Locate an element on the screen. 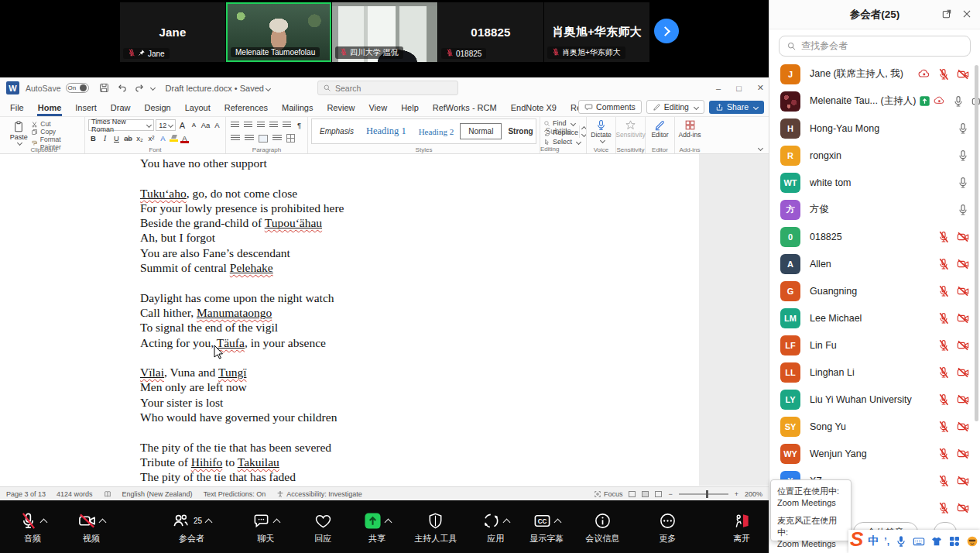 The image size is (980, 553). read-mode-button is located at coordinates (632, 494).